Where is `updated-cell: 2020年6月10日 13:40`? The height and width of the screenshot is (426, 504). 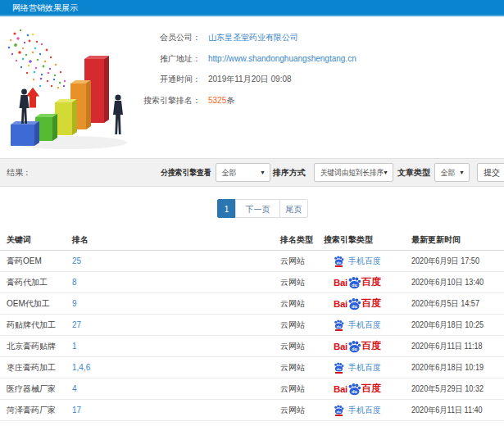 updated-cell: 2020年6月10日 13:40 is located at coordinates (457, 283).